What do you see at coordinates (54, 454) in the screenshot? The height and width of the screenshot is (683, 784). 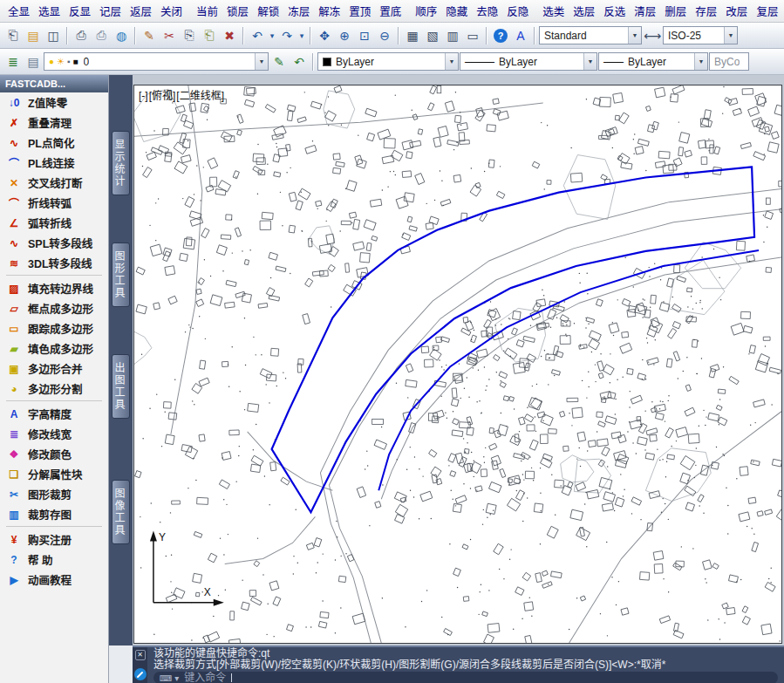 I see `palette-item: ❖修改颜色` at bounding box center [54, 454].